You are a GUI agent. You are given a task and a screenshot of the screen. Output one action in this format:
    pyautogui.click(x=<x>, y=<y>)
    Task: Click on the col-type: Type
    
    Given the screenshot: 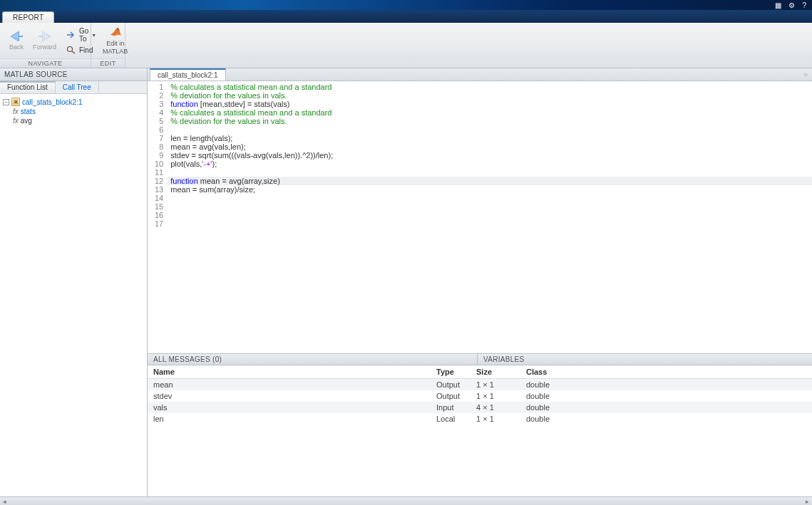 What is the action you would take?
    pyautogui.click(x=451, y=372)
    